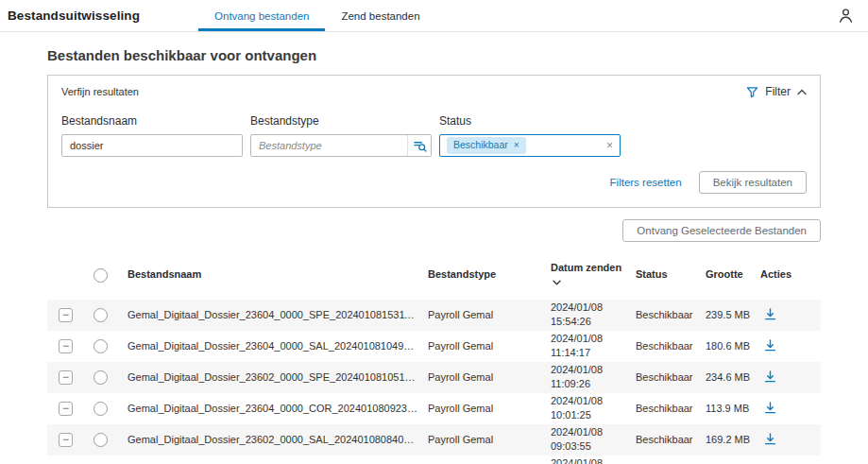  What do you see at coordinates (588, 440) in the screenshot?
I see `date-cell: 2024/01/08 09:03:55` at bounding box center [588, 440].